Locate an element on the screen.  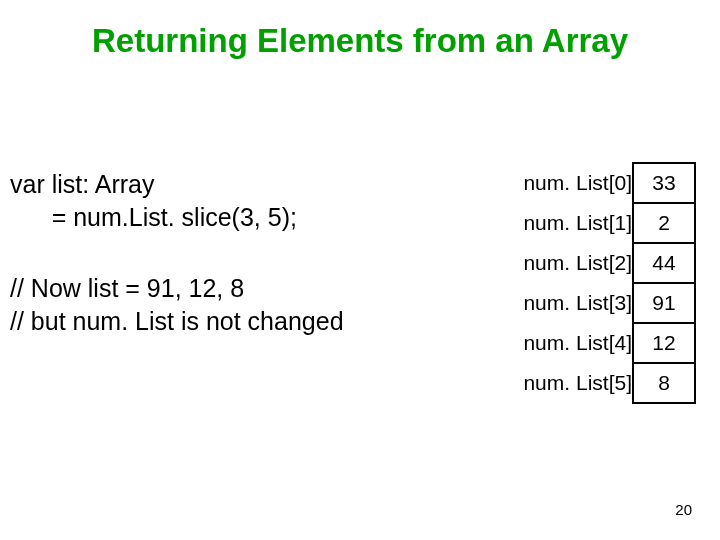
table-row: num. List[0] 33 is located at coordinates (604, 183).